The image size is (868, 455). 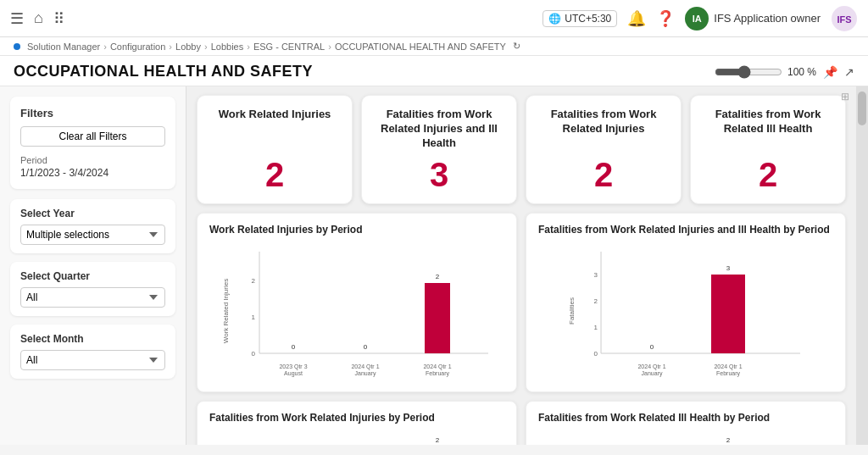 I want to click on bottom-chart-title-2: Fatalities from Work Related Ill Health …, so click(x=686, y=419).